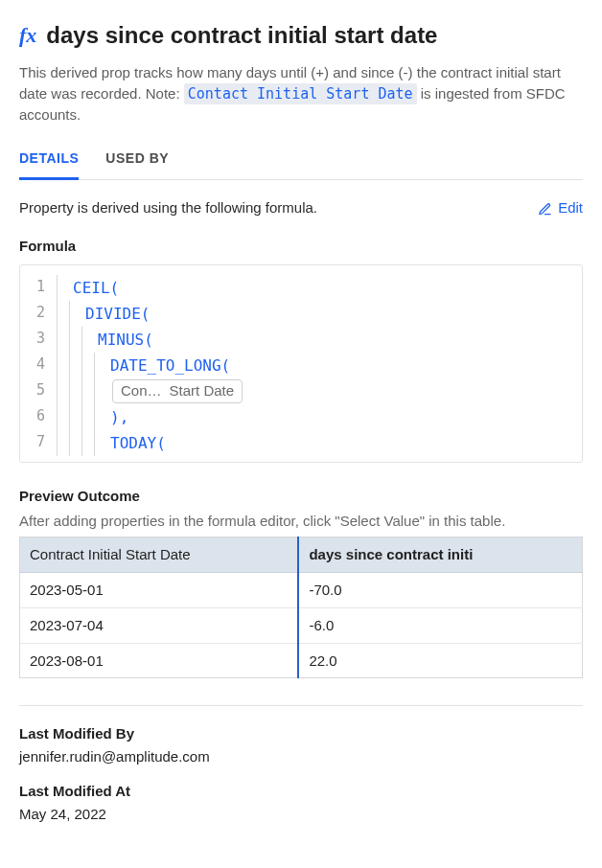 The width and height of the screenshot is (602, 868). Describe the element at coordinates (38, 443) in the screenshot. I see `line-number: 7` at that location.